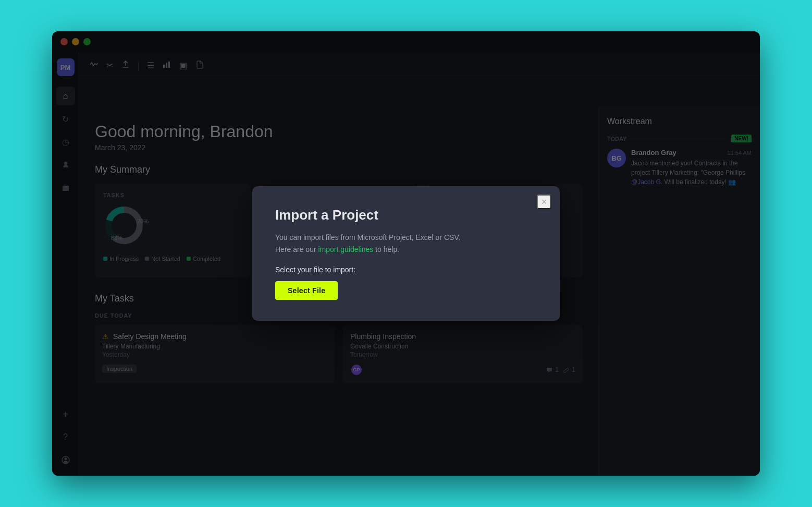  I want to click on modal-title: Import a Project, so click(406, 215).